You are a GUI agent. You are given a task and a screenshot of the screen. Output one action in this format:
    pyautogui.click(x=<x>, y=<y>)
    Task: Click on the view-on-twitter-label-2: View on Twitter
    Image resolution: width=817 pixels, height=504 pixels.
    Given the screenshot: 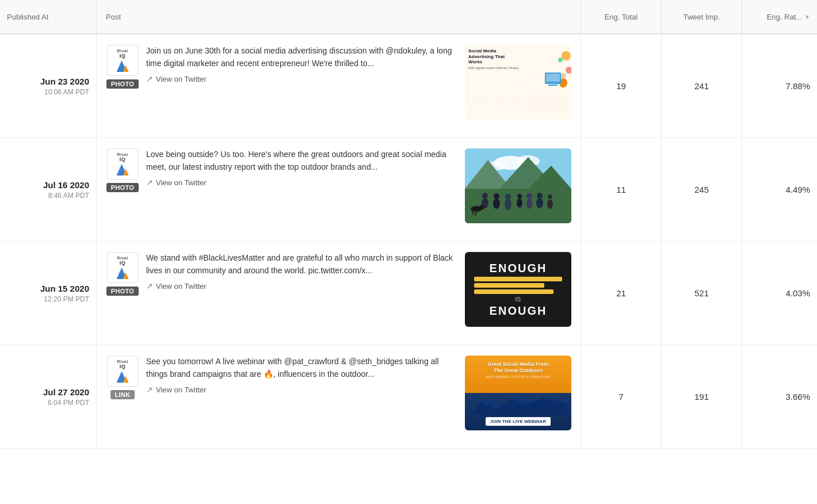 What is the action you would take?
    pyautogui.click(x=181, y=183)
    